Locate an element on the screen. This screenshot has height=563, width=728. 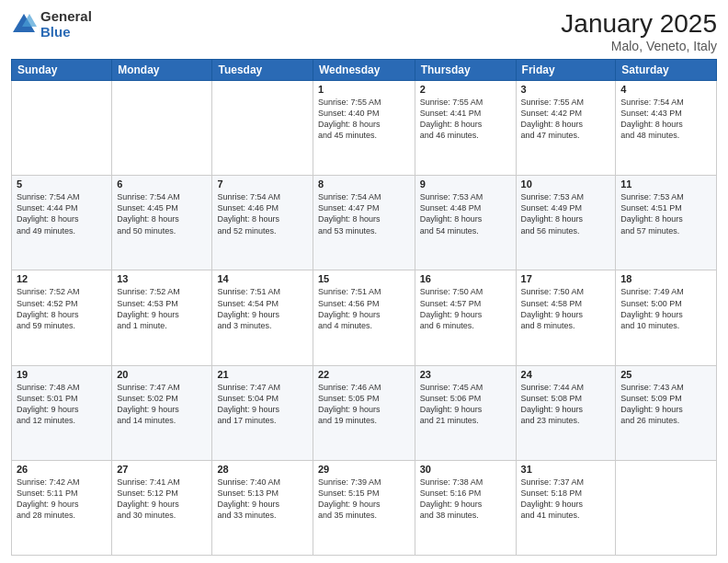
day-number: 9 is located at coordinates (465, 184).